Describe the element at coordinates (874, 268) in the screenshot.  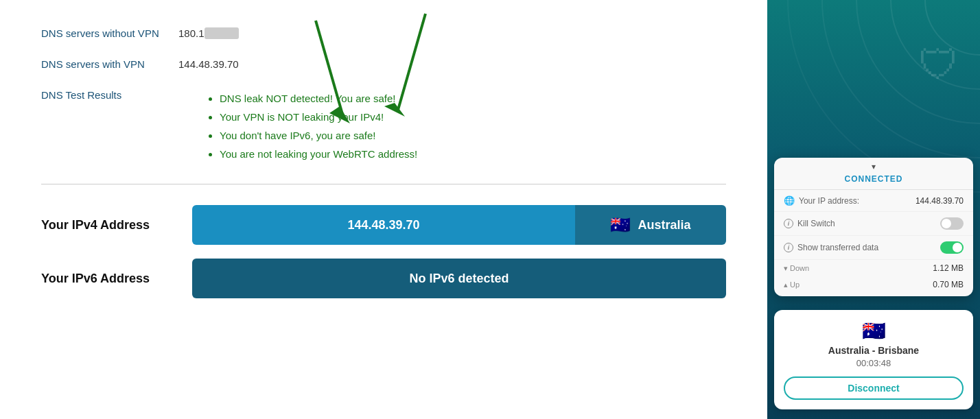
I see `down-row: ▾ Down 1.12 MB` at that location.